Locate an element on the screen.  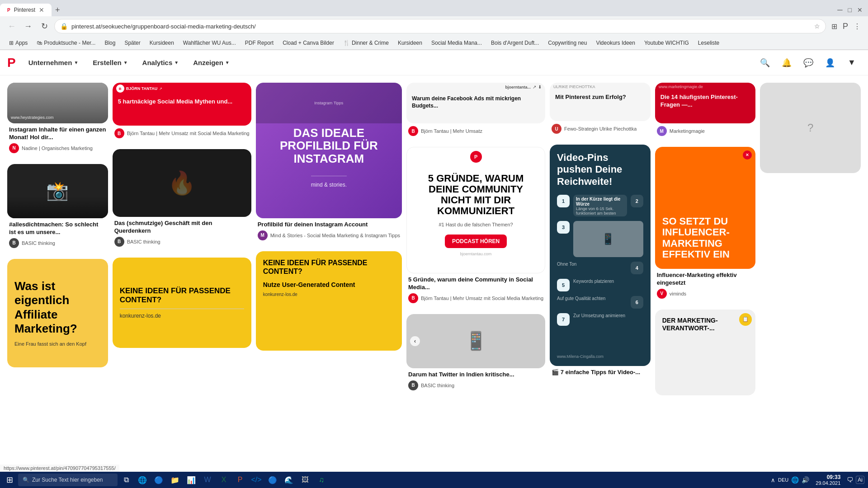
pin-author: B BASIC thinking is located at coordinates (476, 385).